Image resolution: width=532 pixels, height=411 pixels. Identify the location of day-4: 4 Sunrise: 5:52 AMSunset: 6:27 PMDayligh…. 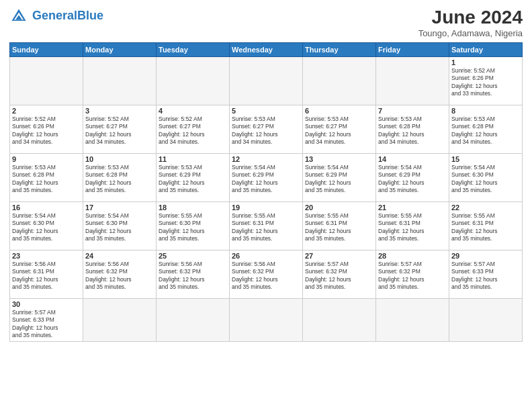
(193, 130).